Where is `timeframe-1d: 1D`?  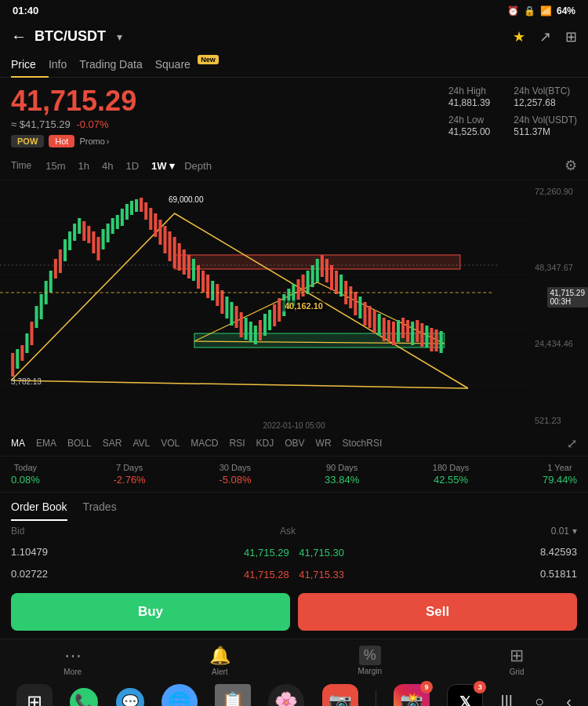
timeframe-1d: 1D is located at coordinates (132, 166).